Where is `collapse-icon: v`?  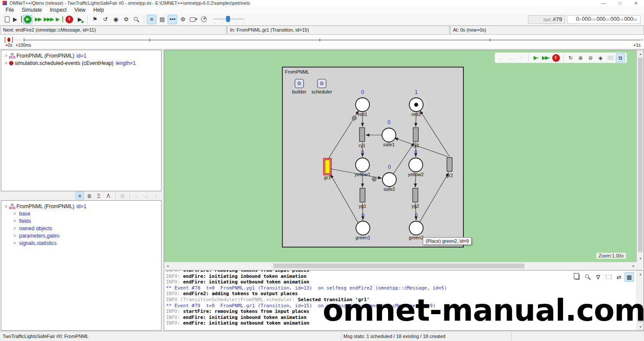 collapse-icon: v is located at coordinates (6, 206).